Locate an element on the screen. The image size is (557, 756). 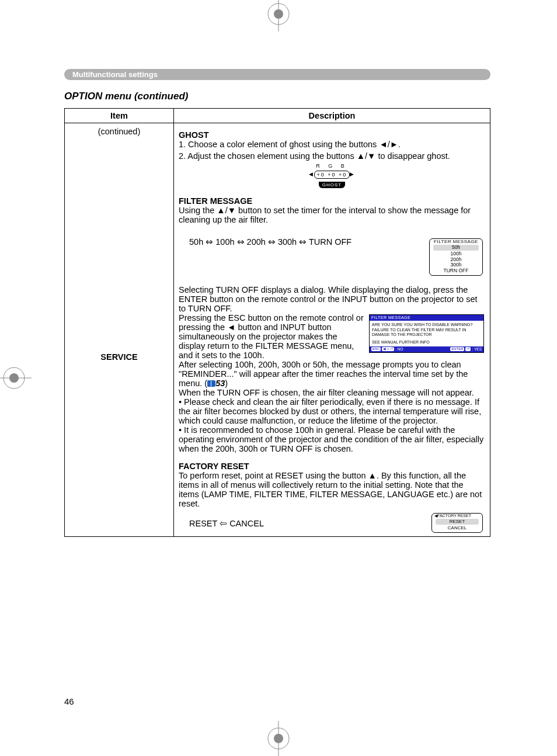
item-continued-label: (continued) is located at coordinates (119, 131).